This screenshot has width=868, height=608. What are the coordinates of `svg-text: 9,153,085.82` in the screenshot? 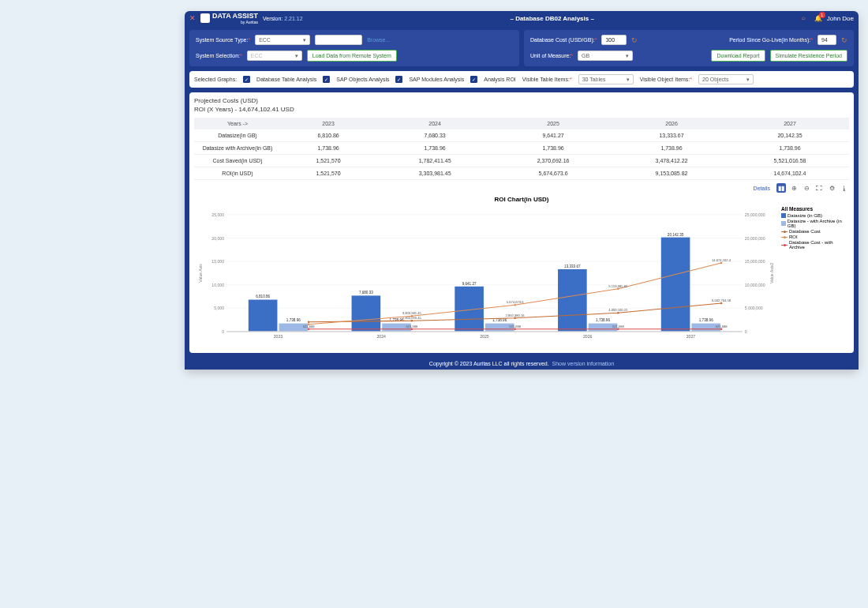 It's located at (619, 286).